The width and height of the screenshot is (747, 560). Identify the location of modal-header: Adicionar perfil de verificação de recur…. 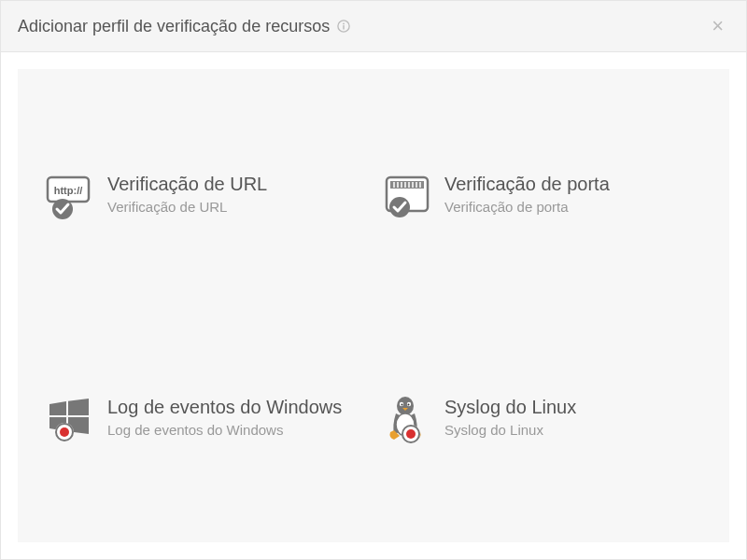
(374, 26).